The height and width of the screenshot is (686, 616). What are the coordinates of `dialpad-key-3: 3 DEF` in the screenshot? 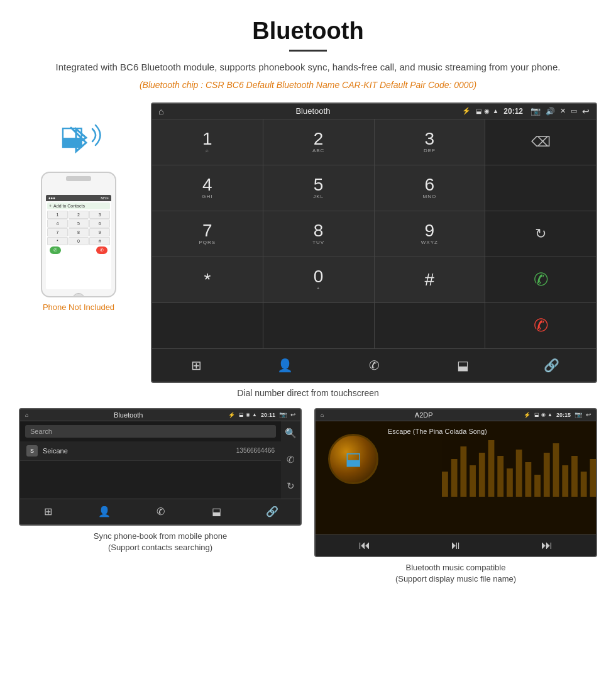 It's located at (430, 142).